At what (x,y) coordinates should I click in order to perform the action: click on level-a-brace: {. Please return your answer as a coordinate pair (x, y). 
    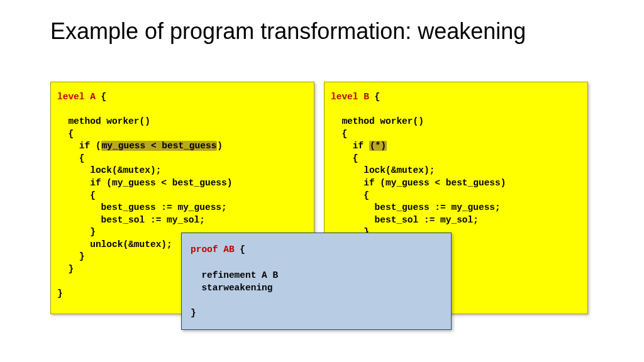
    Looking at the image, I should click on (101, 97).